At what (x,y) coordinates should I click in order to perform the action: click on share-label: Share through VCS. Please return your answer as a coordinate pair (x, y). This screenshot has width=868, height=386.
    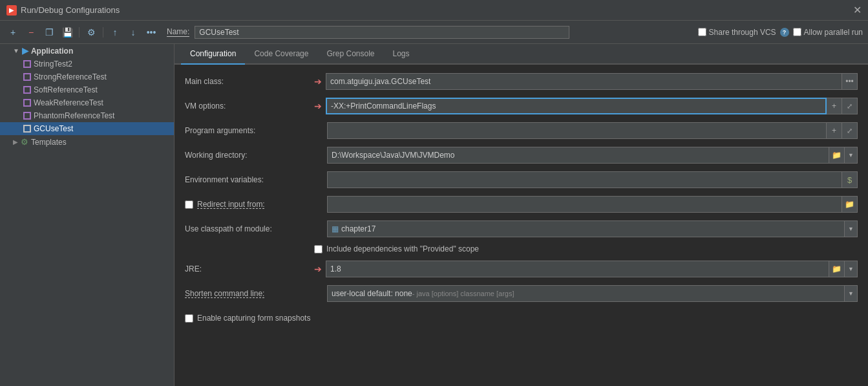
    Looking at the image, I should click on (737, 32).